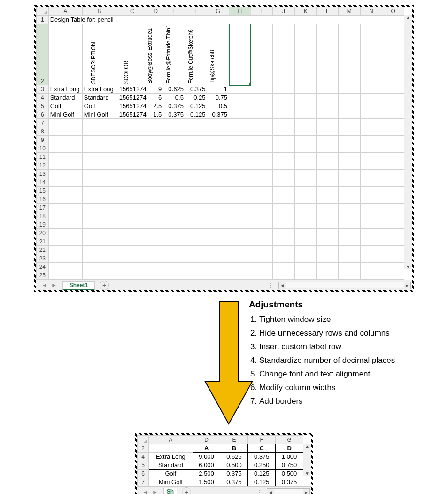 Image resolution: width=448 pixels, height=494 pixels. What do you see at coordinates (218, 89) in the screenshot?
I see `cell: 1` at bounding box center [218, 89].